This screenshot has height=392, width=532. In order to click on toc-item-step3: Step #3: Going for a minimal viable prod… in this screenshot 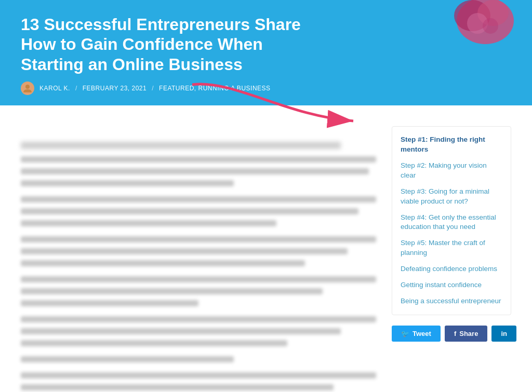, I will do `click(451, 197)`.